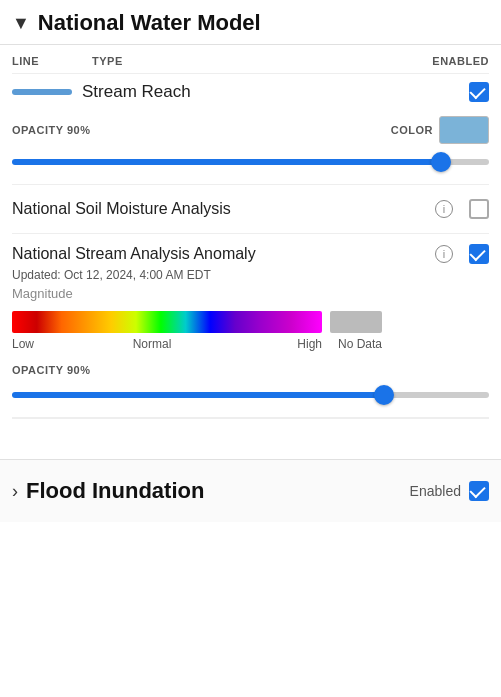 The image size is (501, 697). Describe the element at coordinates (52, 61) in the screenshot. I see `line-column-header: LINE` at that location.